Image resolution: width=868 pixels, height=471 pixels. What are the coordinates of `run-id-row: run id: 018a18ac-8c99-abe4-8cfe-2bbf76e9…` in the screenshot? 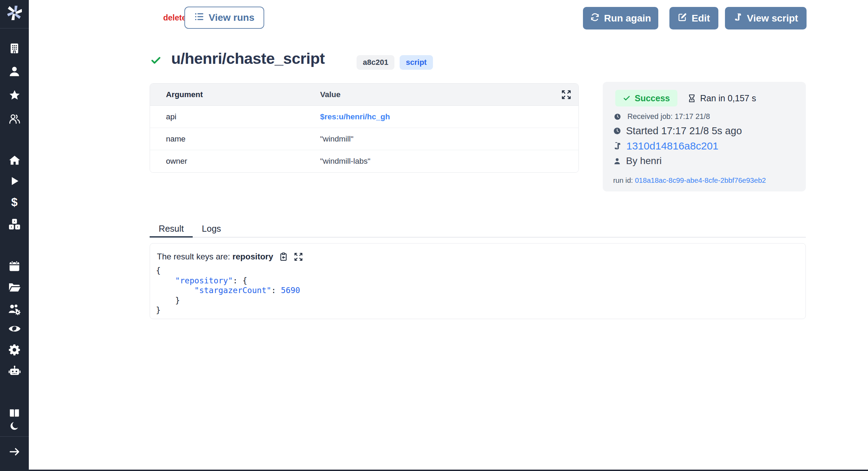 It's located at (704, 180).